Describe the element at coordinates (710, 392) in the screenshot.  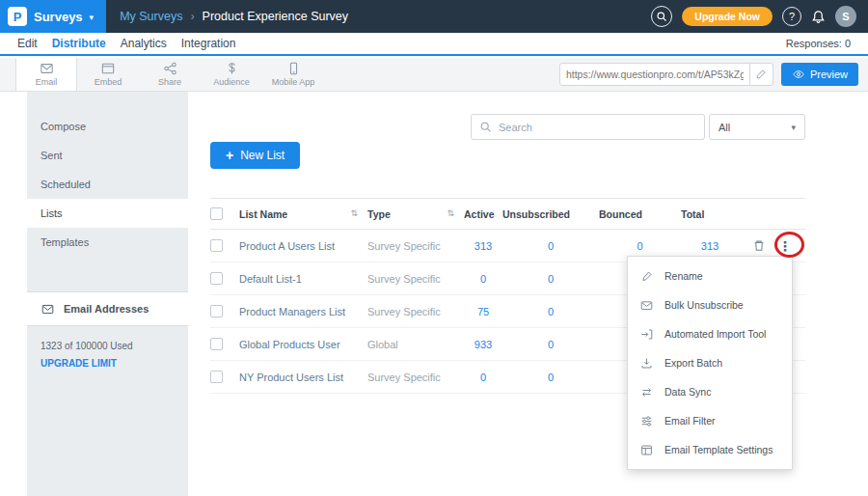
I see `menu-item-data-sync: Data Sync` at that location.